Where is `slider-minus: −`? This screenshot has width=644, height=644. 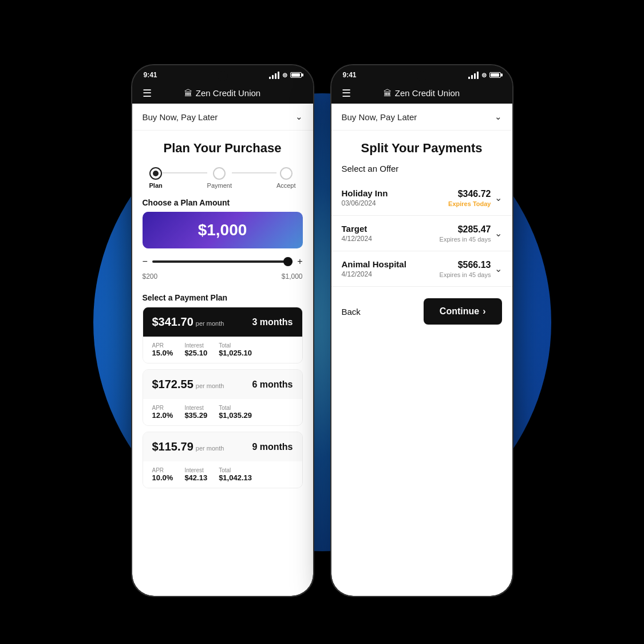
slider-minus: − is located at coordinates (145, 262).